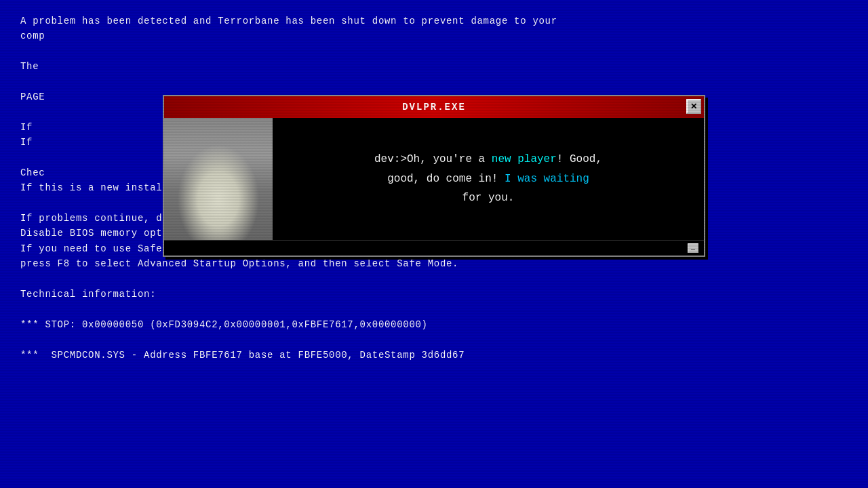  I want to click on dialog-message: dev:>Oh, you're a new player! Good, good…, so click(488, 179).